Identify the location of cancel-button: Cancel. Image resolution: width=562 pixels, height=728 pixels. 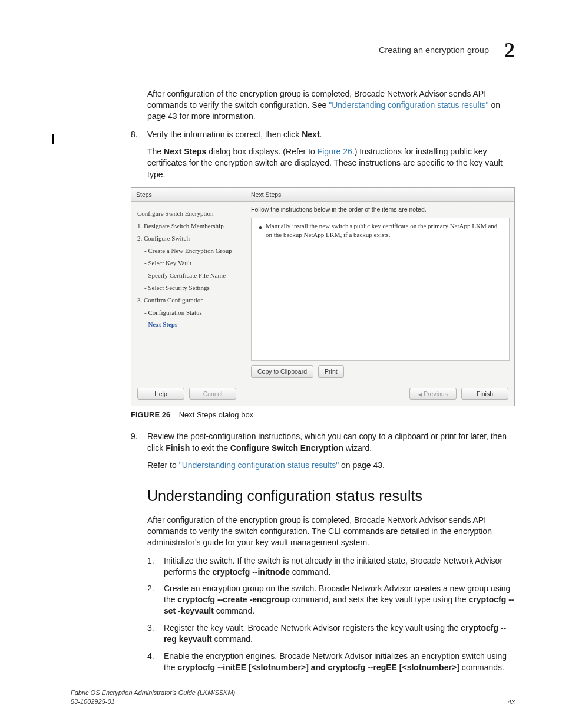
(213, 394).